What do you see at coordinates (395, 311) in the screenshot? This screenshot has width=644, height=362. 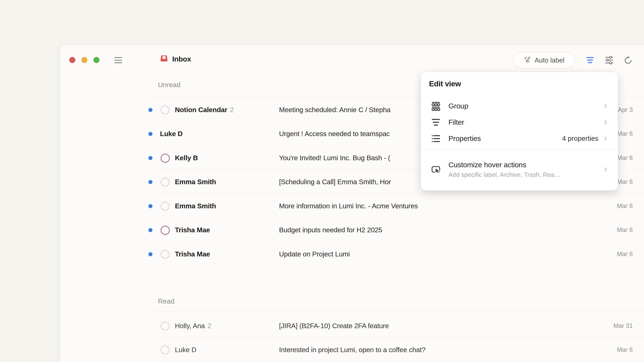 I see `section-divider` at bounding box center [395, 311].